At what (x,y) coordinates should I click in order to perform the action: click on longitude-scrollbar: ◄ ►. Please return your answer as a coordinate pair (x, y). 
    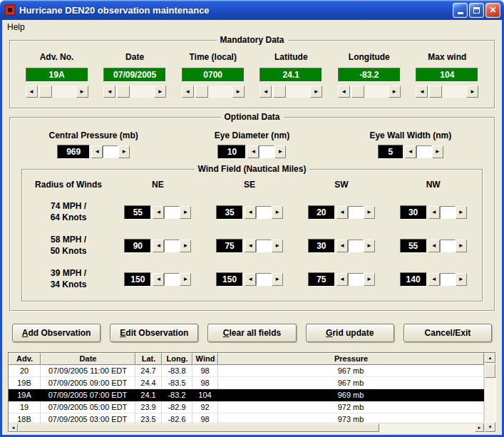
    Looking at the image, I should click on (369, 91).